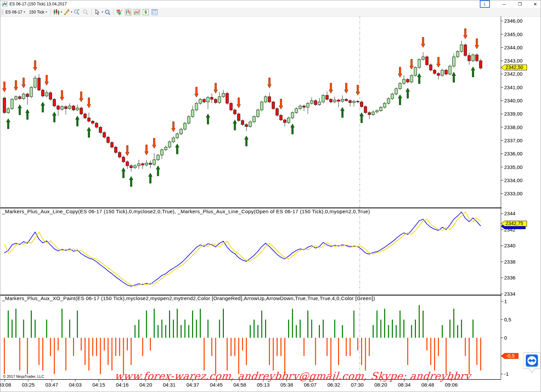 The image size is (541, 392). What do you see at coordinates (532, 363) in the screenshot?
I see `remote-control-widget` at bounding box center [532, 363].